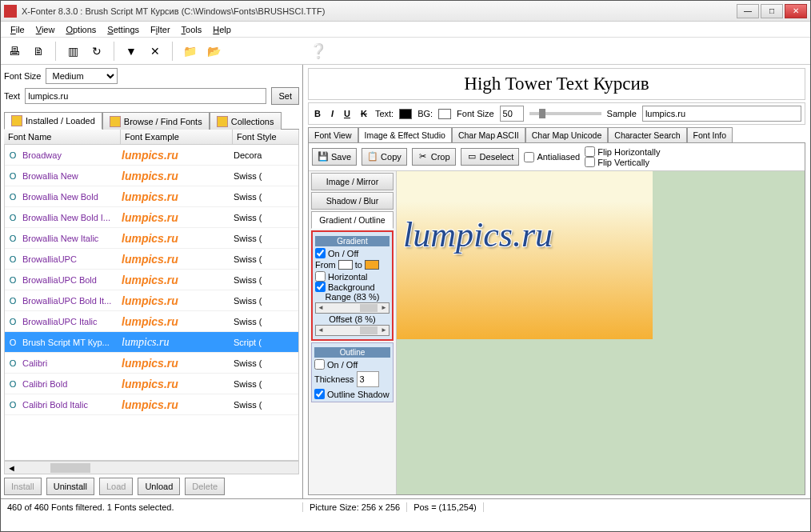  Describe the element at coordinates (152, 301) in the screenshot. I see `table-row: OBrowalliaUPC Bold It...lumpics.ruSwiss …` at that location.